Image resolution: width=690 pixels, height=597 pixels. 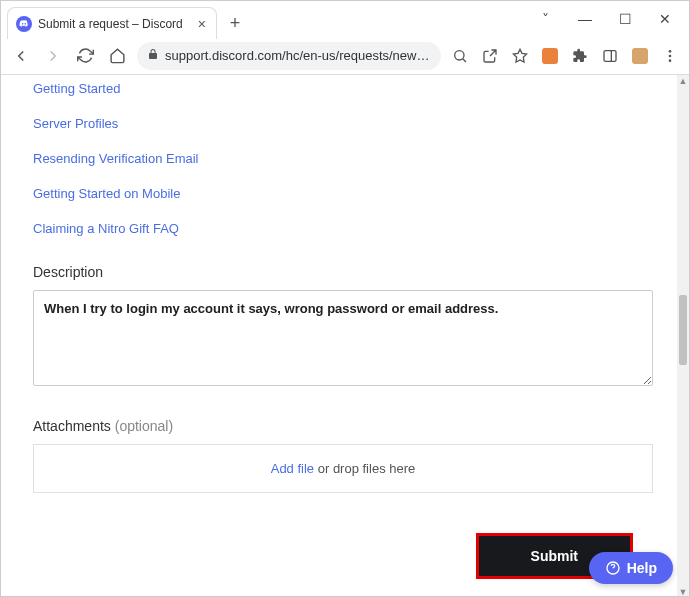 I want to click on window-dropdown-icon: ˅, so click(x=545, y=19).